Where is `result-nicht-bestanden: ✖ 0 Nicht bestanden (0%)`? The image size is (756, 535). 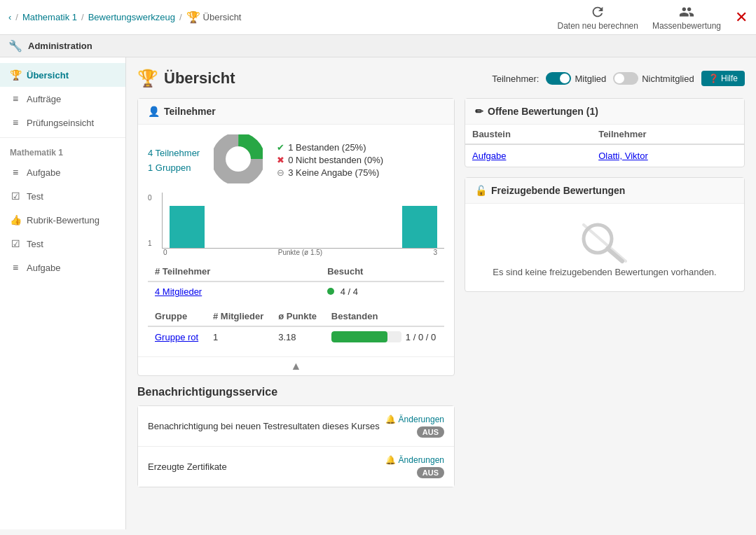 result-nicht-bestanden: ✖ 0 Nicht bestanden (0%) is located at coordinates (330, 160).